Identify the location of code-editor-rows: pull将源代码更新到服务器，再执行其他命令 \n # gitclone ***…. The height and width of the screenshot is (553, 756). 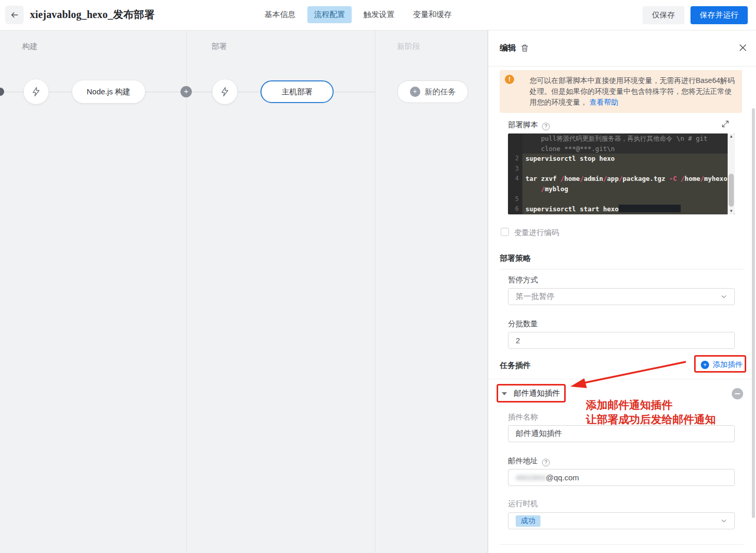
(621, 174).